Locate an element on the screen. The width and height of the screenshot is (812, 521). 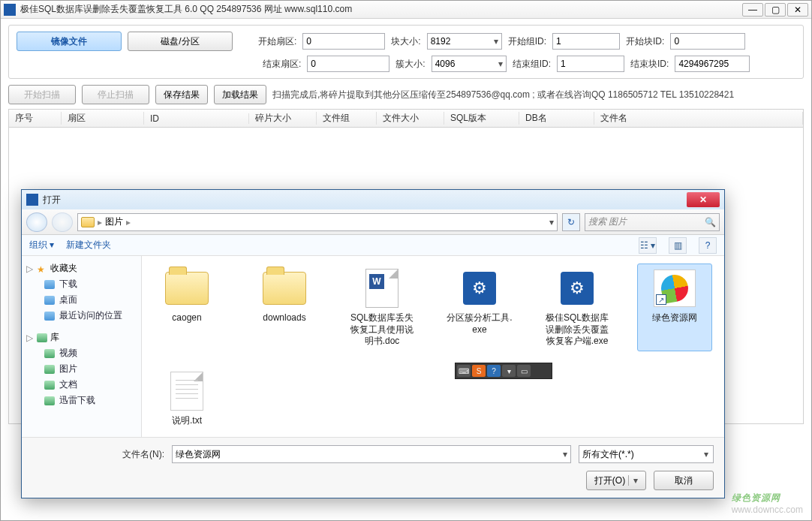
ime-s-icon: S is located at coordinates (479, 371).